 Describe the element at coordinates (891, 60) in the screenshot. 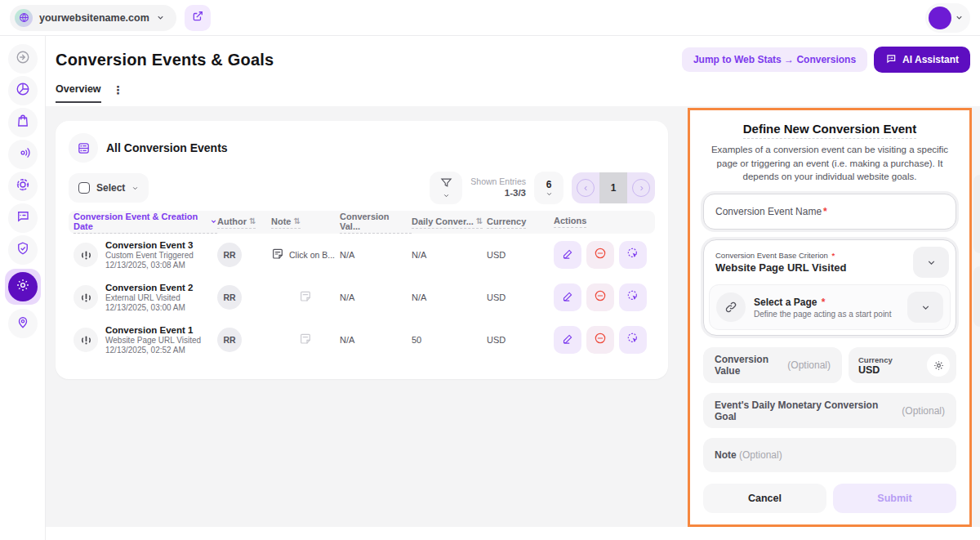

I see `chat-bubble-icon` at that location.